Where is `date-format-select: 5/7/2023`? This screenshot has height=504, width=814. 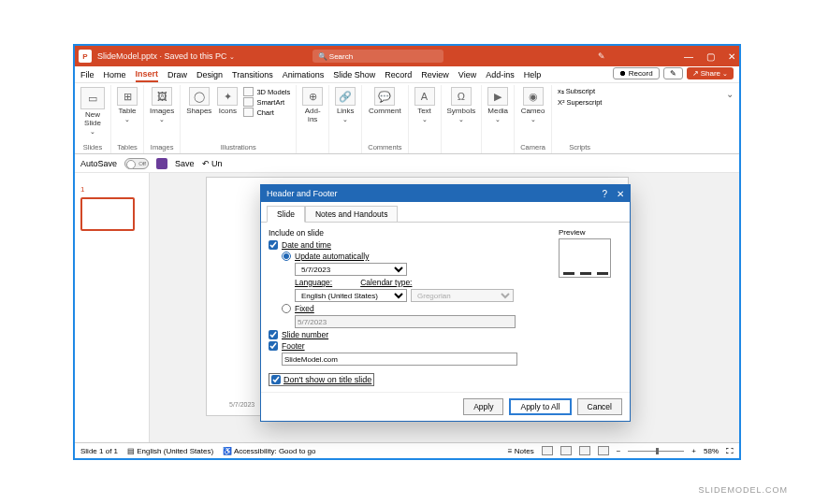 date-format-select: 5/7/2023 is located at coordinates (351, 269).